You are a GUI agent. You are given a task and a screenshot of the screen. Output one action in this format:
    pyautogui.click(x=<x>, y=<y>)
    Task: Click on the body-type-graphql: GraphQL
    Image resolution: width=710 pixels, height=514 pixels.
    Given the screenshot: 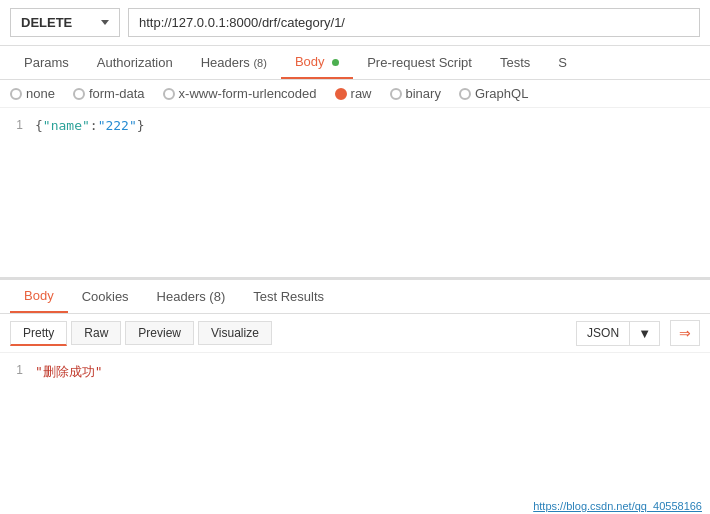 What is the action you would take?
    pyautogui.click(x=494, y=94)
    